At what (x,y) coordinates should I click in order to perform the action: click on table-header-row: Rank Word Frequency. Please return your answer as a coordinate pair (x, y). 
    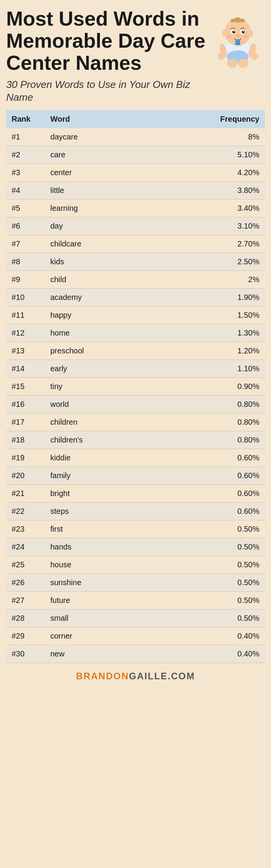
    Looking at the image, I should click on (136, 119).